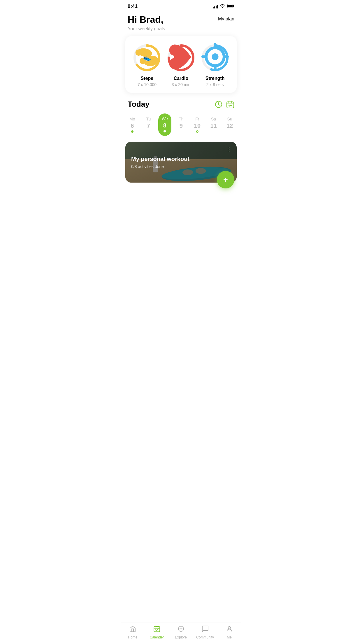 The width and height of the screenshot is (362, 644). I want to click on wifi-icon, so click(222, 6).